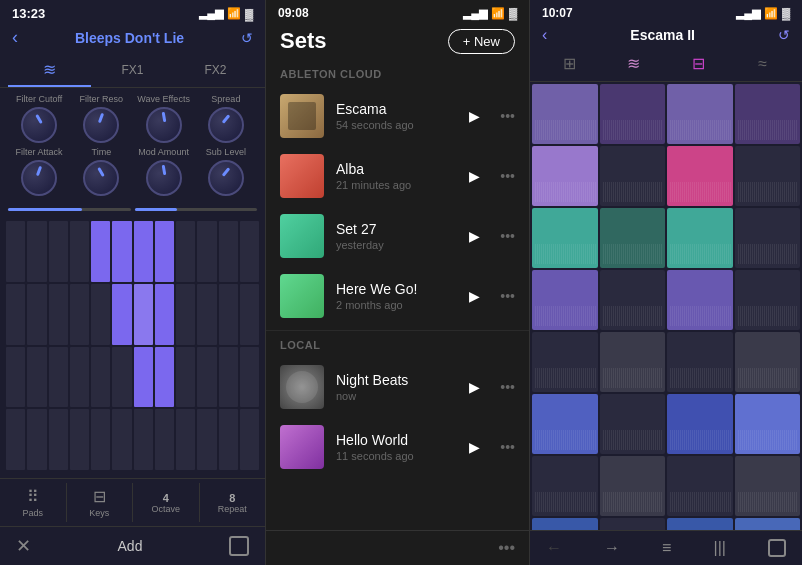 This screenshot has width=802, height=565. What do you see at coordinates (719, 548) in the screenshot?
I see `clips-bars-btn: |||` at bounding box center [719, 548].